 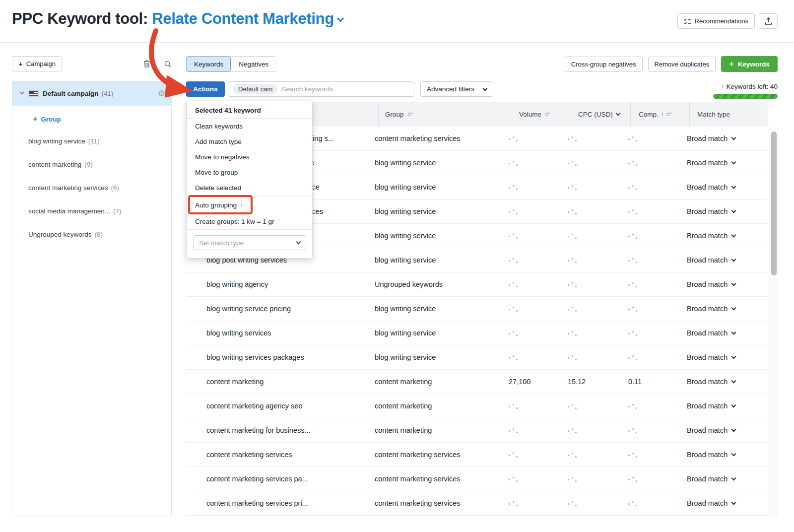 I want to click on tab: Keywords, so click(x=208, y=64).